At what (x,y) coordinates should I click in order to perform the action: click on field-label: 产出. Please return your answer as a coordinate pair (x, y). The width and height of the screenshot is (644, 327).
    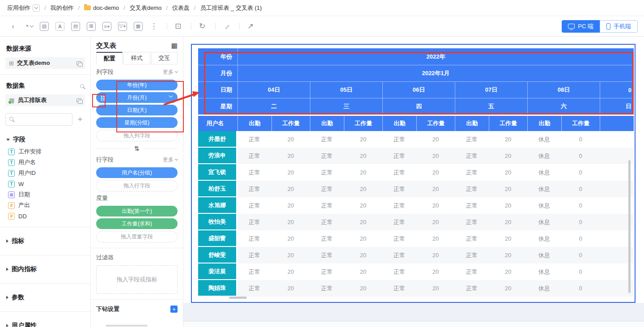
    Looking at the image, I should click on (24, 205).